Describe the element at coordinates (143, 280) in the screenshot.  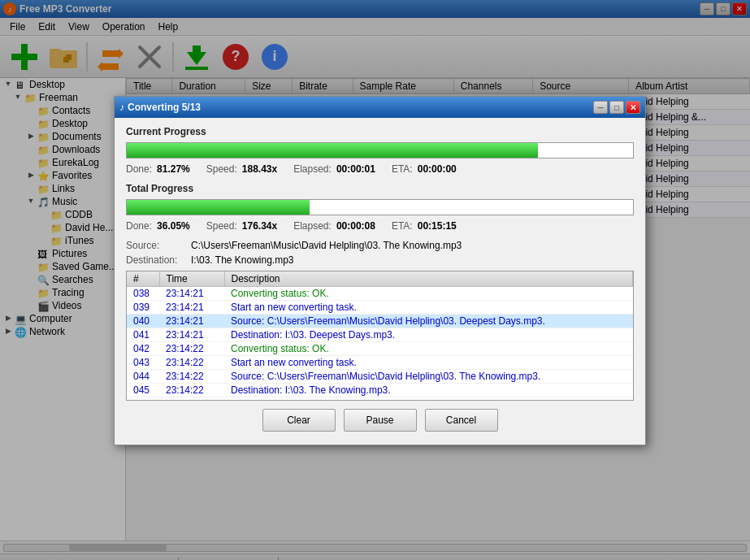
I see `log-col-num: #` at that location.